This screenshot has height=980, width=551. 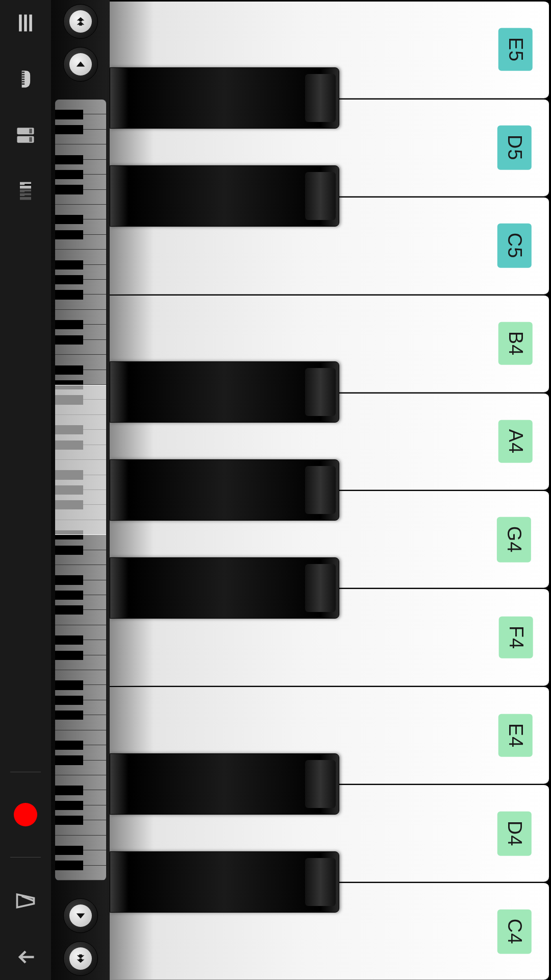 I want to click on key-label: C5, so click(x=514, y=246).